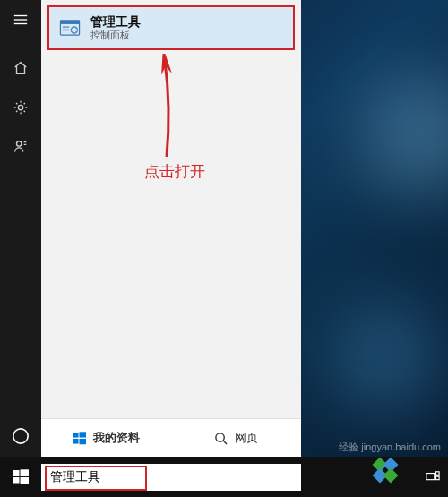  What do you see at coordinates (171, 28) in the screenshot?
I see `best-match-result: 管理工具 控制面板` at bounding box center [171, 28].